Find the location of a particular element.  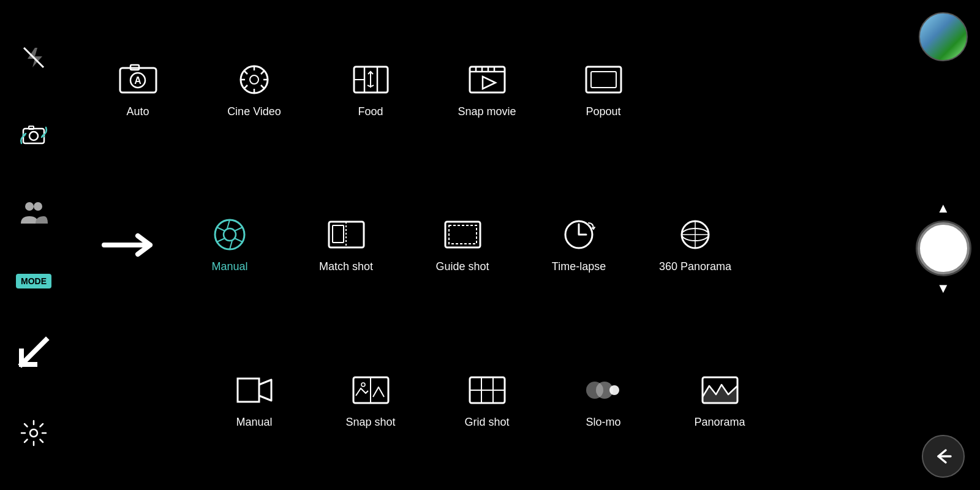

mode-item-snap-movie: Snap movie is located at coordinates (487, 89).